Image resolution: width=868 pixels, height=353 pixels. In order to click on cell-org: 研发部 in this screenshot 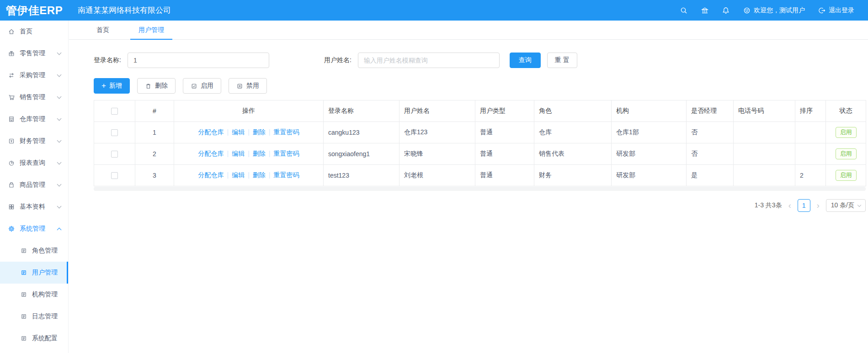, I will do `click(649, 175)`.